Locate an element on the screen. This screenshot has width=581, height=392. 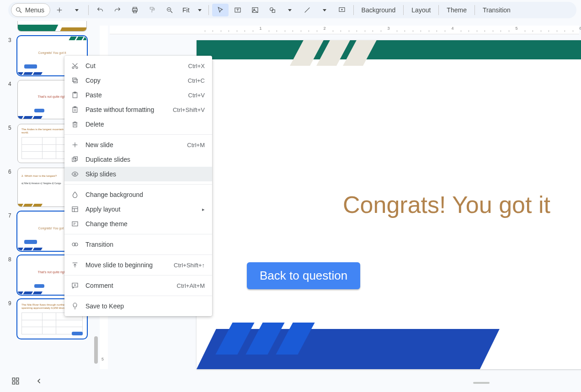
ctx-layout: Apply layout▸ is located at coordinates (138, 209).